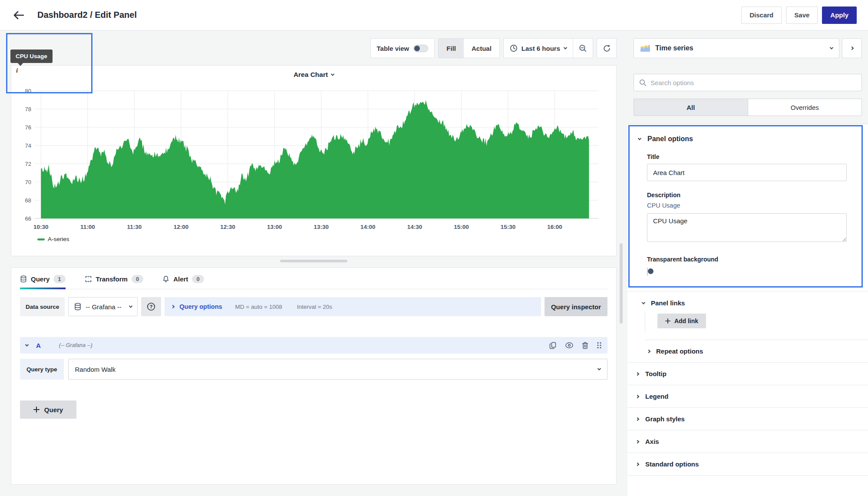 The width and height of the screenshot is (868, 496). I want to click on arrow-left-icon, so click(19, 15).